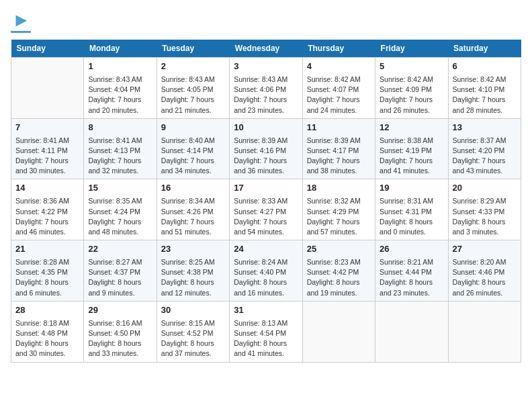  Describe the element at coordinates (339, 271) in the screenshot. I see `calendar-cell: 25Sunrise: 8:23 AMSunset: 4:42 PMDayligh…` at that location.